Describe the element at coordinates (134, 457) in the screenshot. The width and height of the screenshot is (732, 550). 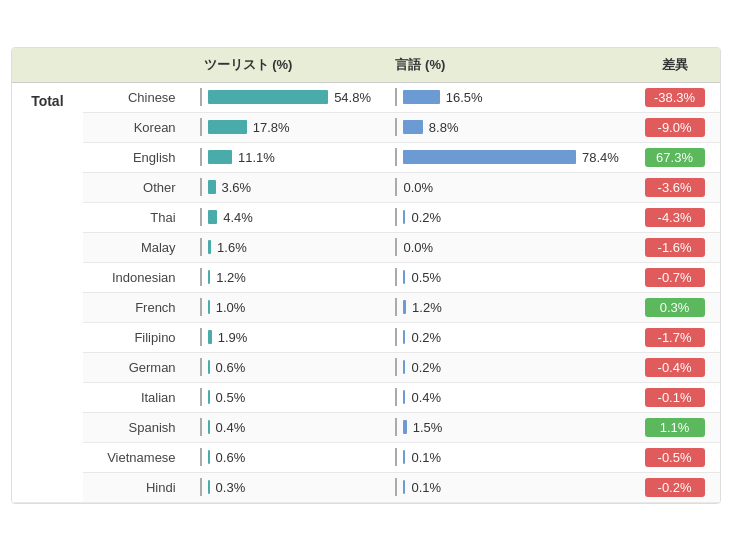
I see `language-name-cell: Vietnamese` at that location.